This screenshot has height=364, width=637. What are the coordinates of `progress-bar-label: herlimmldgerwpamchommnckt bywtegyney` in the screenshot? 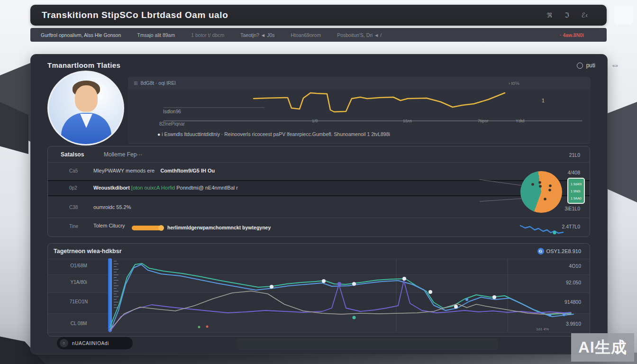 It's located at (219, 228).